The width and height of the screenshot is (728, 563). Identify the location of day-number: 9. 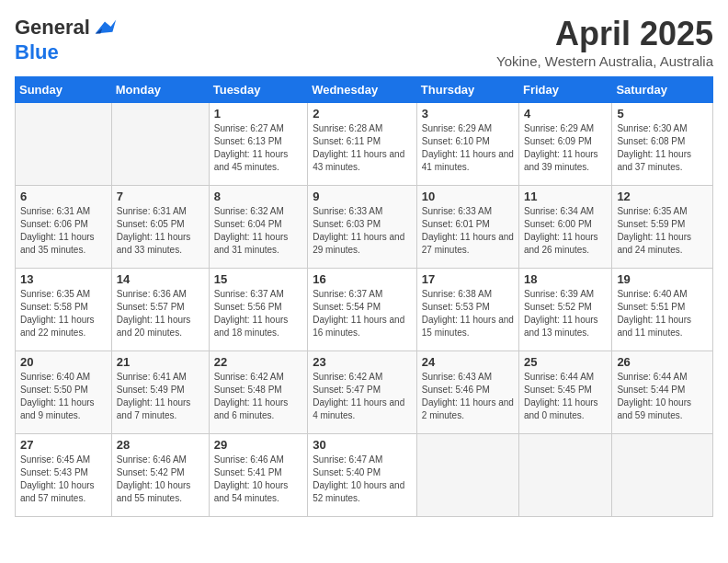
(362, 197).